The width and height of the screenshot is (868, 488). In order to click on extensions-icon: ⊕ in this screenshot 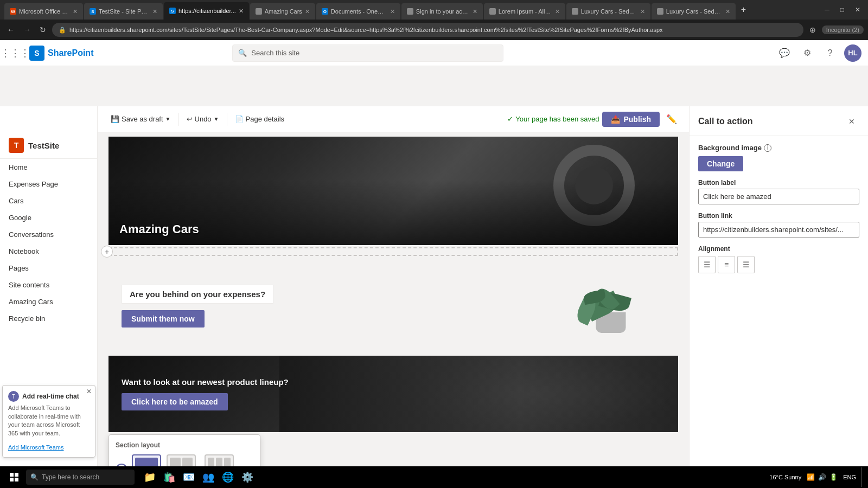, I will do `click(813, 30)`.